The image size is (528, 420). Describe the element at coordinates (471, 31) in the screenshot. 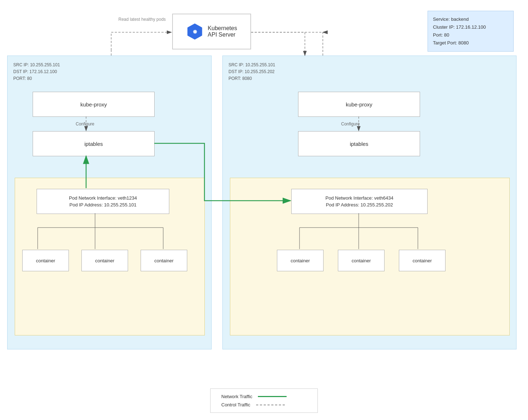

I see `service-info-box: Service: backend Cluster IP: 172.16.12.1…` at that location.